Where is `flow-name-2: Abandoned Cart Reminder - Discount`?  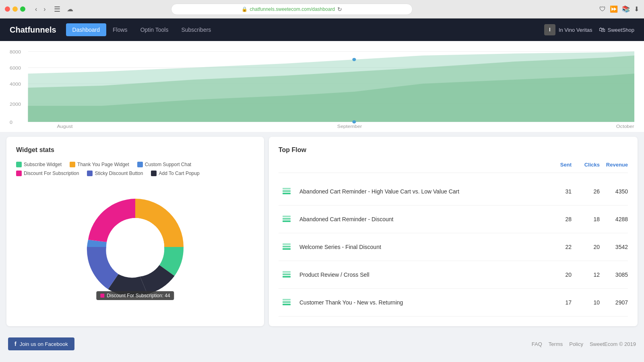
flow-name-2: Abandoned Cart Reminder - Discount is located at coordinates (419, 219).